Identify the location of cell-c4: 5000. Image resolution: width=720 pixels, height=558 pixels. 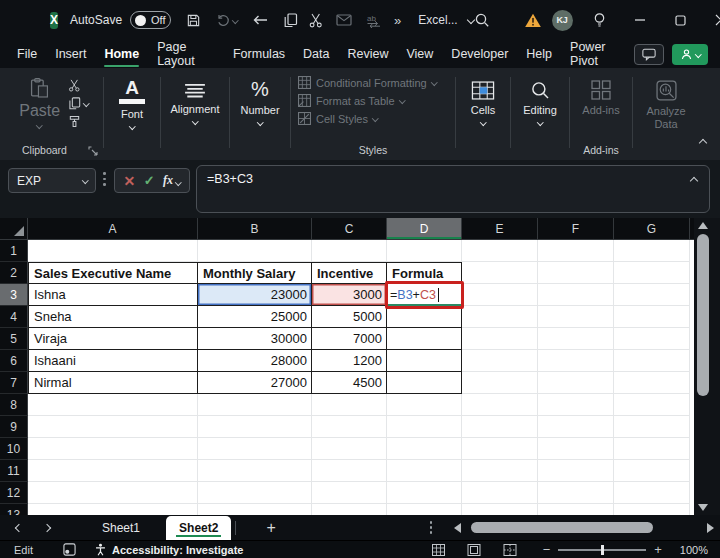
(350, 317).